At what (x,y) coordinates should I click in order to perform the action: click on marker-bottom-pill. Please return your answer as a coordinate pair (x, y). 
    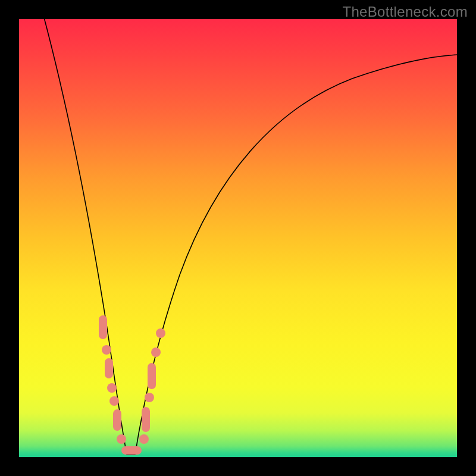
    Looking at the image, I should click on (131, 450).